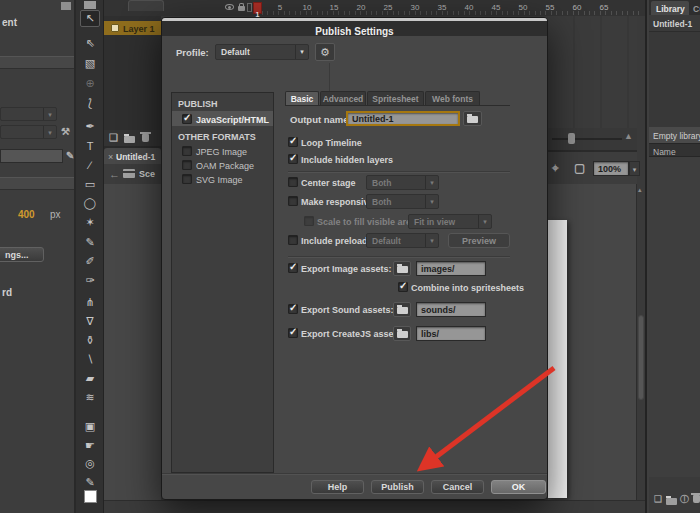 The width and height of the screenshot is (700, 513). I want to click on settings-button-partial: ngs..., so click(22, 254).